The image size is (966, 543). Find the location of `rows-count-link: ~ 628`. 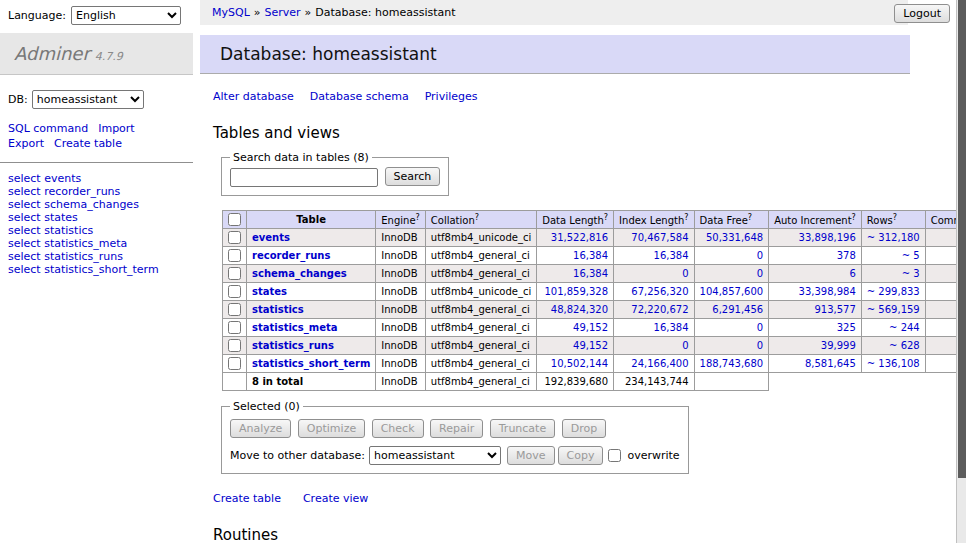

rows-count-link: ~ 628 is located at coordinates (894, 346).